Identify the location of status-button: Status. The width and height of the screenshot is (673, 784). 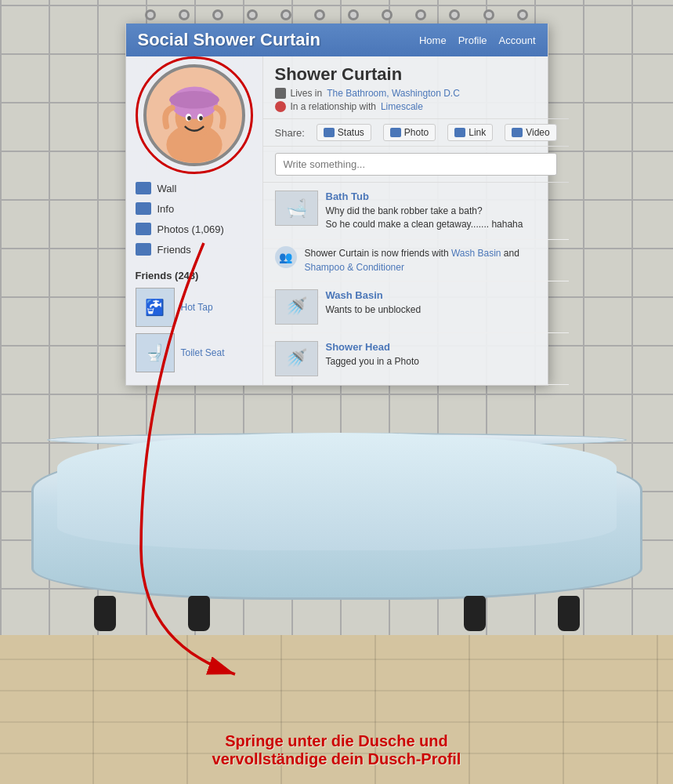
(344, 132).